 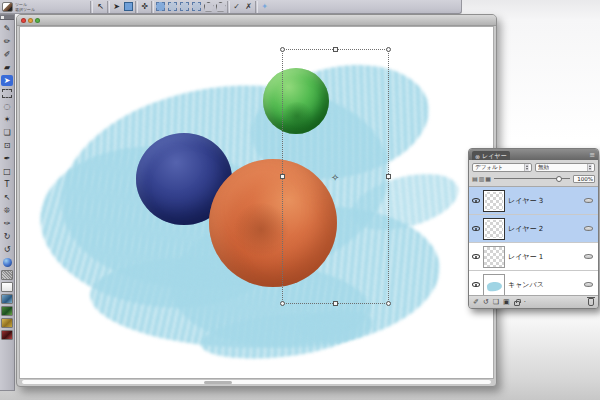 What do you see at coordinates (7, 132) in the screenshot?
I see `duplicate-move-tool: ❏` at bounding box center [7, 132].